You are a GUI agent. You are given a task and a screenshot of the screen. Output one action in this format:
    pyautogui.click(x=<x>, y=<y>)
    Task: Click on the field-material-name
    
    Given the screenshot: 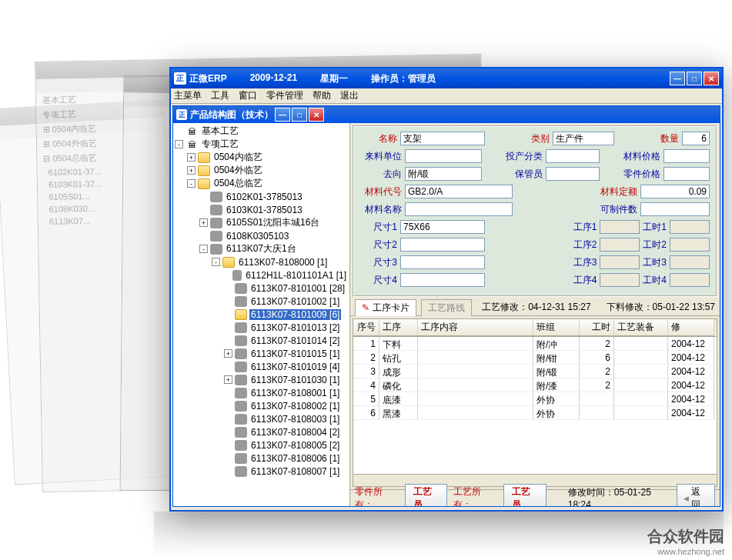 What is the action you would take?
    pyautogui.click(x=459, y=209)
    